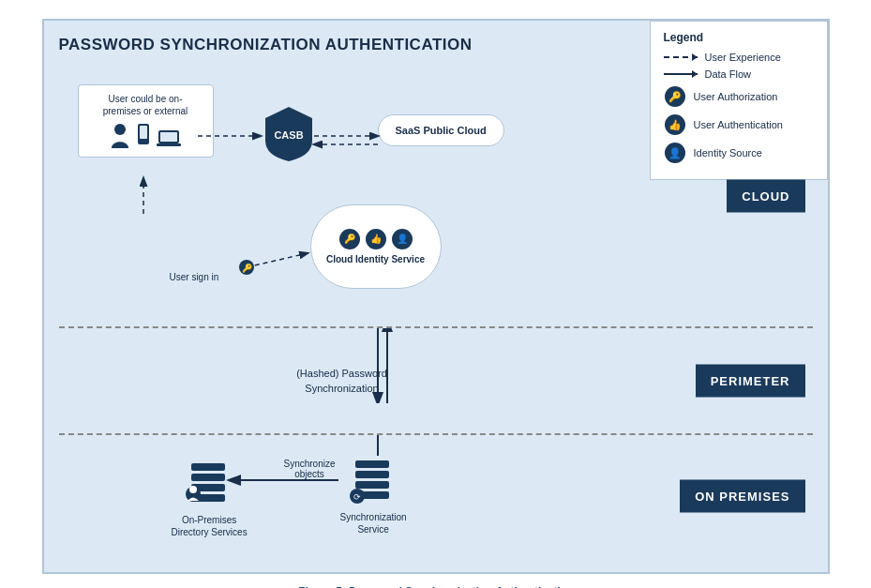 This screenshot has height=588, width=871. I want to click on perimeter-zone-label: PERIMETER, so click(750, 381).